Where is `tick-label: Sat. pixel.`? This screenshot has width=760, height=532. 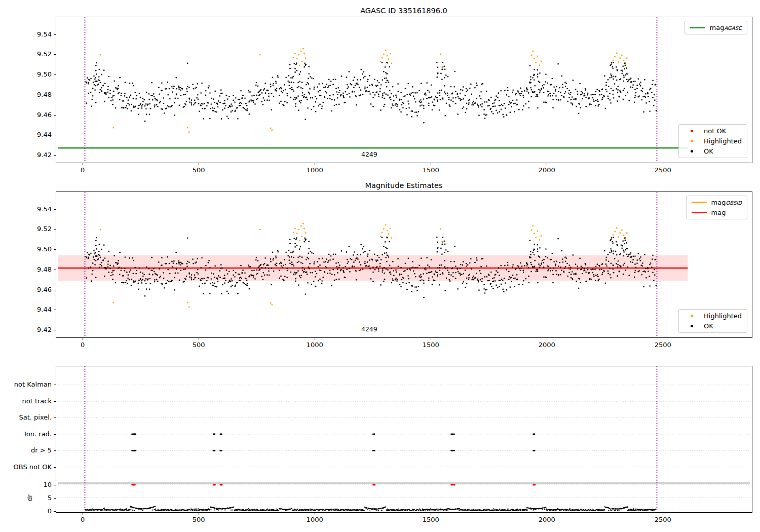 tick-label: Sat. pixel. is located at coordinates (26, 417).